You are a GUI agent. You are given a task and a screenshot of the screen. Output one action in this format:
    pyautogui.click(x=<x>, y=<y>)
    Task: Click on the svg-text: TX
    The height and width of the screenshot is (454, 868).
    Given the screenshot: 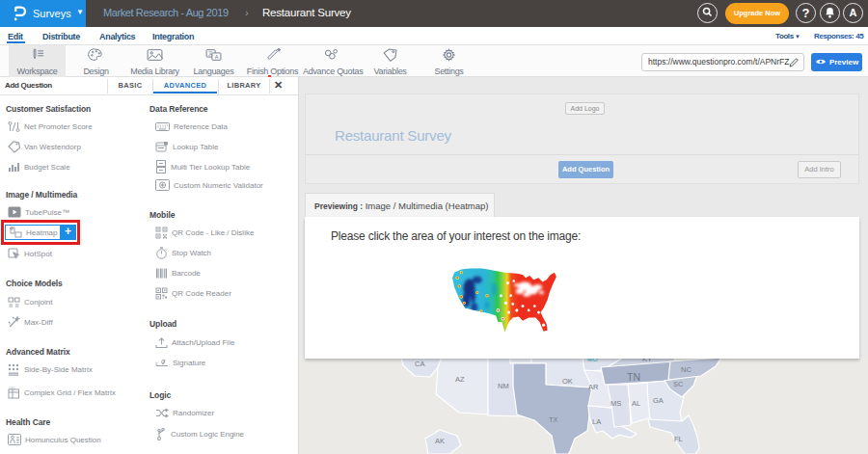 What is the action you would take?
    pyautogui.click(x=554, y=420)
    